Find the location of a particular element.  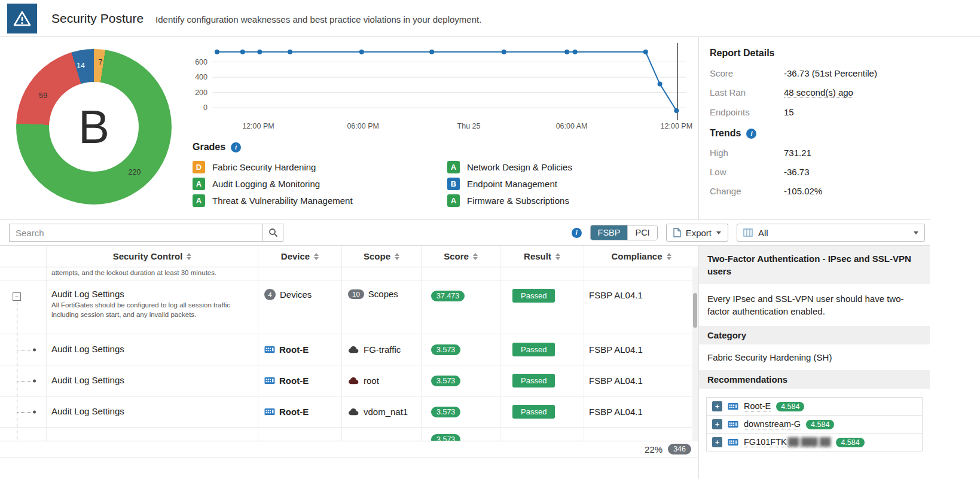

standard-toggle: FSBP PCI is located at coordinates (624, 233).